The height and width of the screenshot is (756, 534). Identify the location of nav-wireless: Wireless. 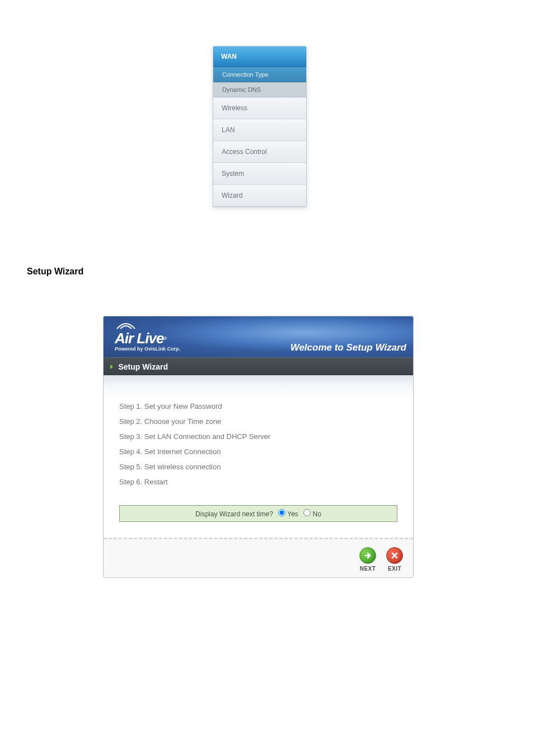
(260, 109).